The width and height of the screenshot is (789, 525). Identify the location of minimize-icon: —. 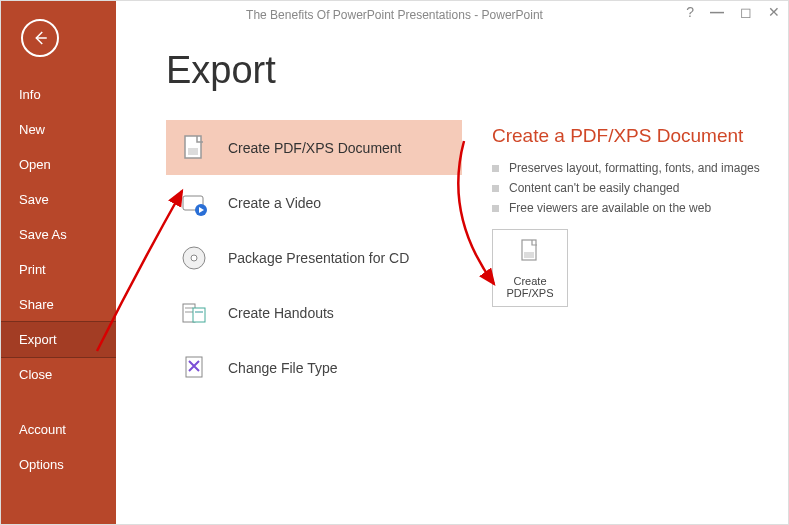
(717, 12).